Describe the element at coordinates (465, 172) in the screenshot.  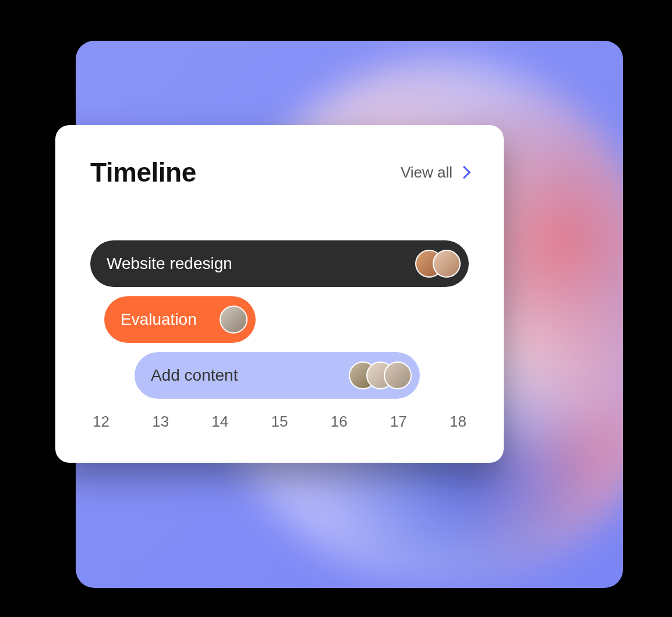
I see `chevron-right-icon` at that location.